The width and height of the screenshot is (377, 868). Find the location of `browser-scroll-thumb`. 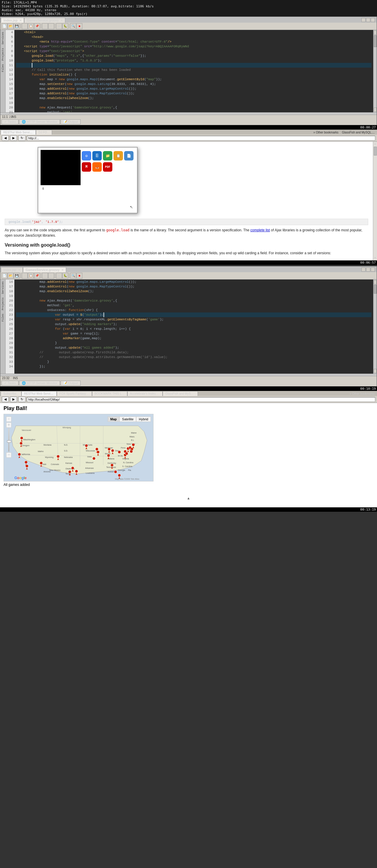

browser-scroll-thumb is located at coordinates (375, 151).